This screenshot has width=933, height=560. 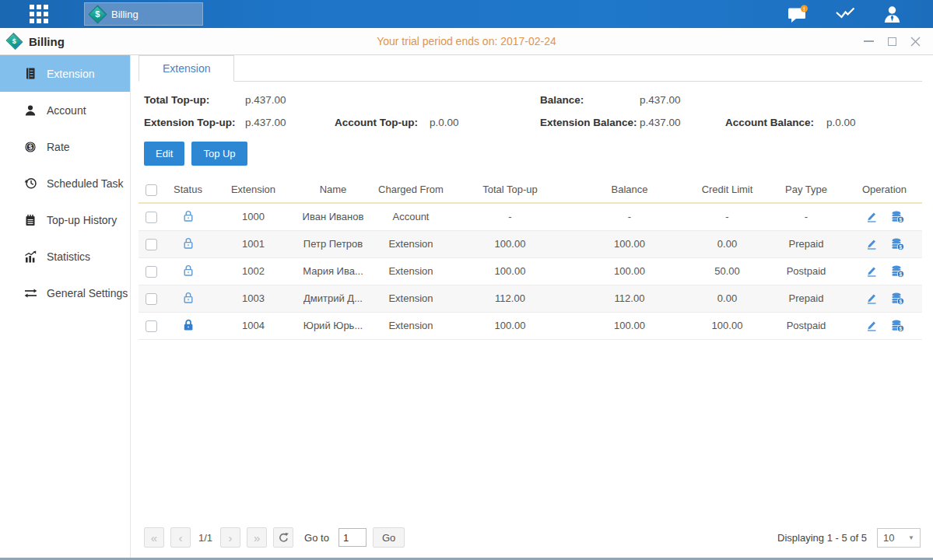 What do you see at coordinates (39, 14) in the screenshot?
I see `app-grid-icon` at bounding box center [39, 14].